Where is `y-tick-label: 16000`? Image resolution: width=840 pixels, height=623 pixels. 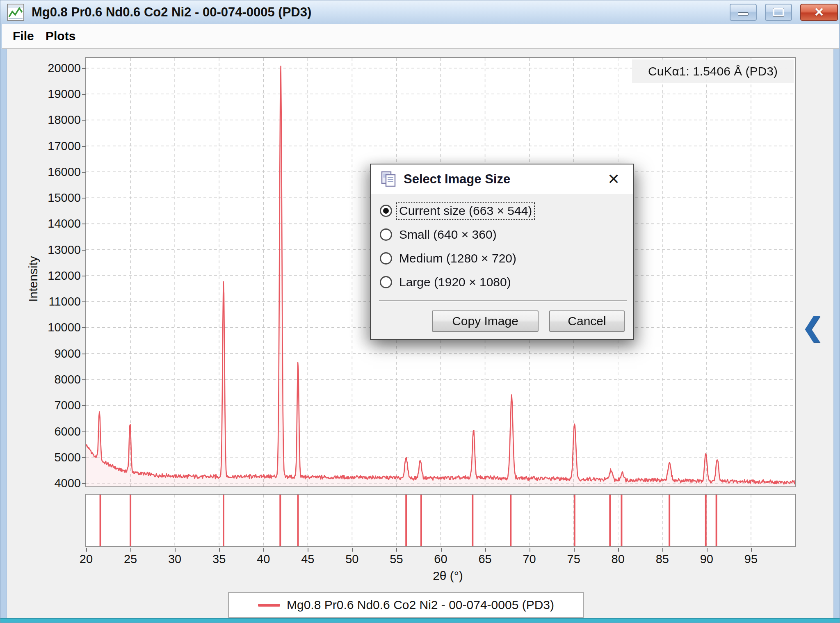 y-tick-label: 16000 is located at coordinates (54, 172).